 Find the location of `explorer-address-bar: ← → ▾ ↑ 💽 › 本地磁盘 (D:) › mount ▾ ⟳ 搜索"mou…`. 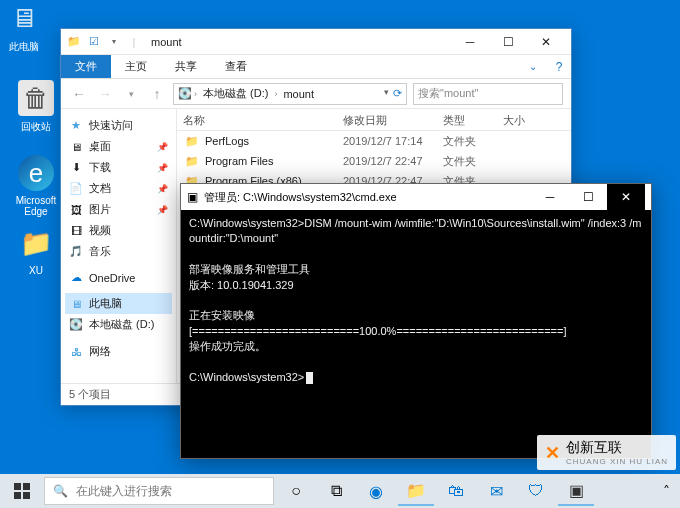

explorer-address-bar: ← → ▾ ↑ 💽 › 本地磁盘 (D:) › mount ▾ ⟳ 搜索"mou… is located at coordinates (316, 94).